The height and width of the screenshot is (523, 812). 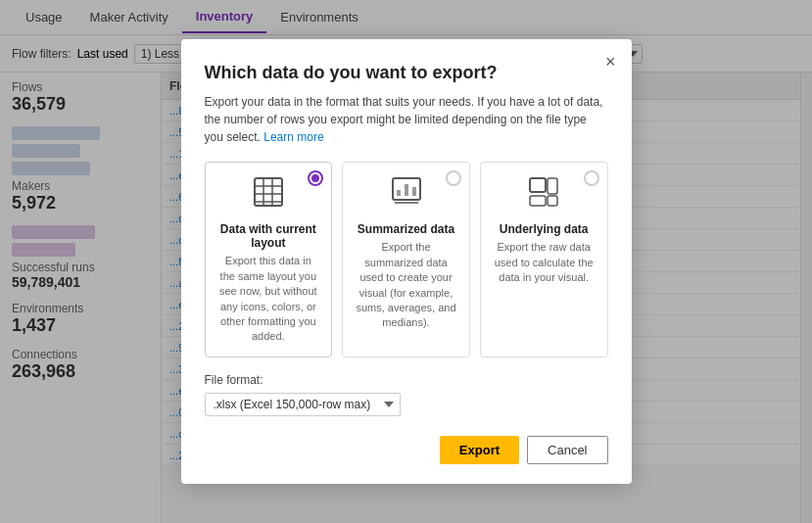 What do you see at coordinates (268, 236) in the screenshot?
I see `option-current-layout-title: Data with current layout` at bounding box center [268, 236].